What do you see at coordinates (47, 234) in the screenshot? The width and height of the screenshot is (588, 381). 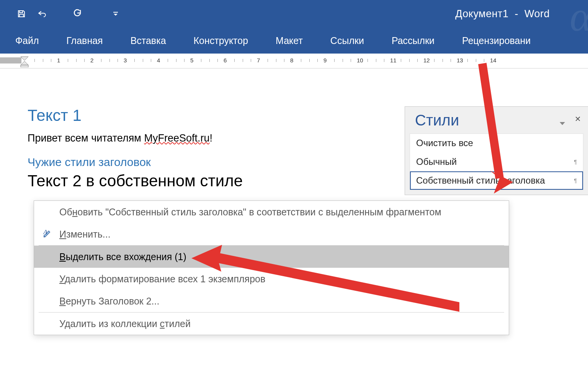 I see `edit-style-icon: A` at bounding box center [47, 234].